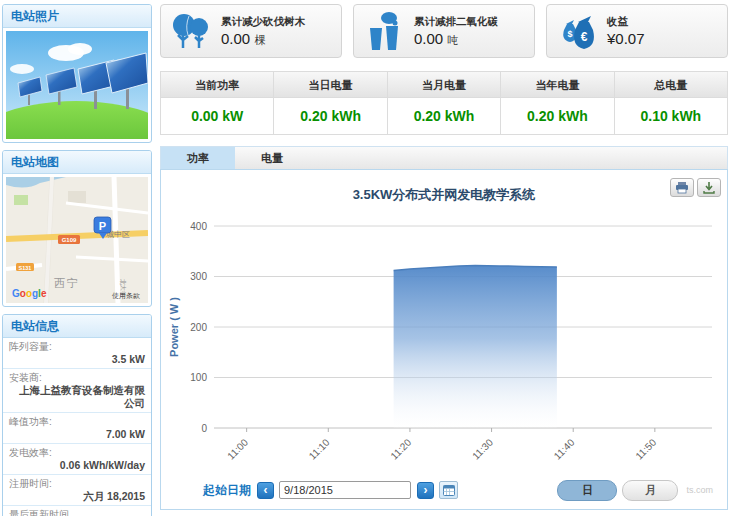 Image resolution: width=730 pixels, height=516 pixels. Describe the element at coordinates (266, 490) in the screenshot. I see `chevron-left-icon: ‹` at that location.